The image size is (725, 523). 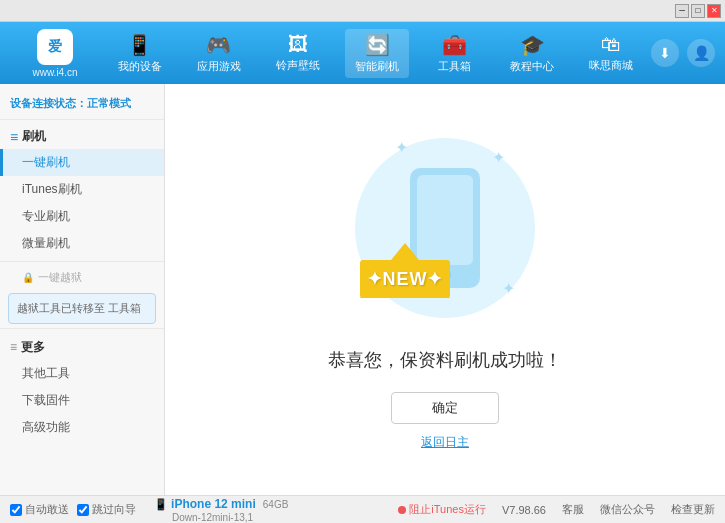 I want to click on device-name: iPhone 12 mini, so click(x=214, y=504).